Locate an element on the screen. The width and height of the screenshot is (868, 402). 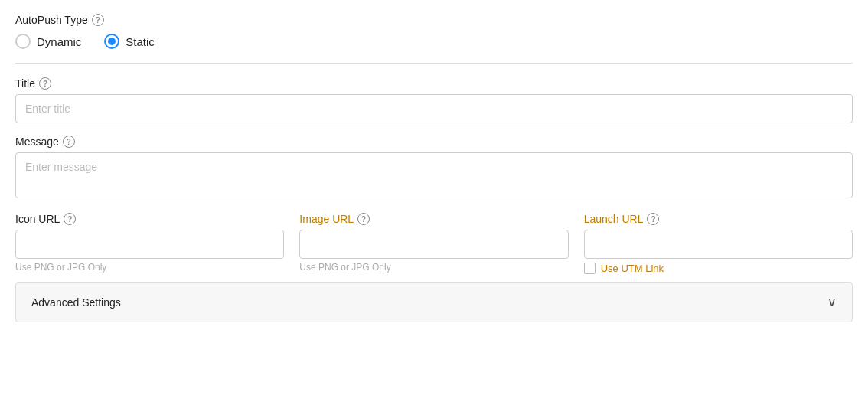
radio-static: Static is located at coordinates (129, 41).